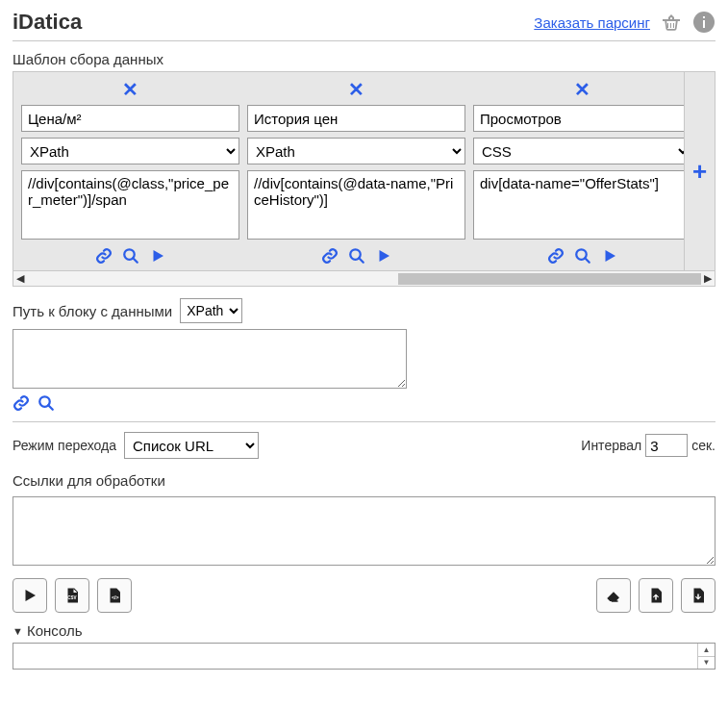 The width and height of the screenshot is (728, 708). I want to click on template-column: ✕XPathCSS//div[contains(@data-name,"Pric…, so click(356, 171).